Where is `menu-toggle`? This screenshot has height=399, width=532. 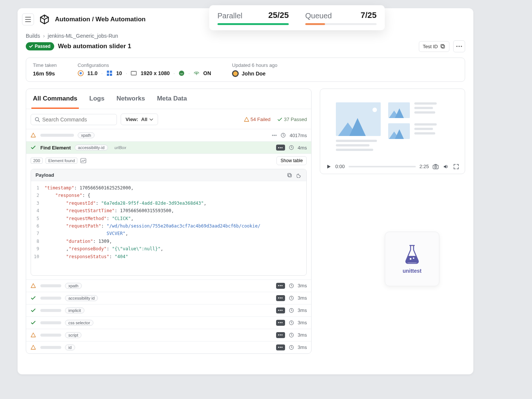
menu-toggle is located at coordinates (28, 19).